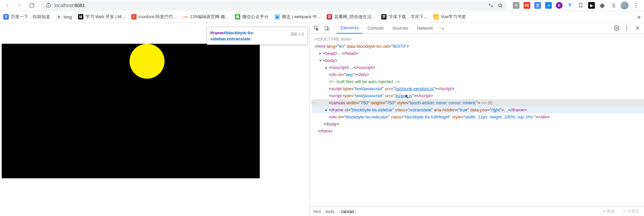  I want to click on yellow-circle, so click(147, 61).